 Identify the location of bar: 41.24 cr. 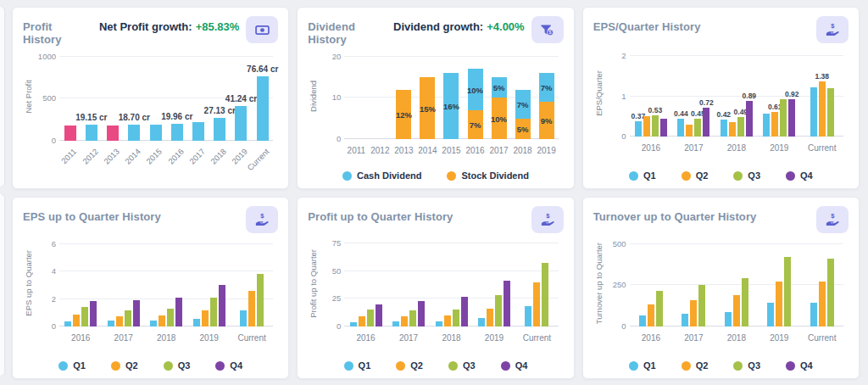
(241, 124).